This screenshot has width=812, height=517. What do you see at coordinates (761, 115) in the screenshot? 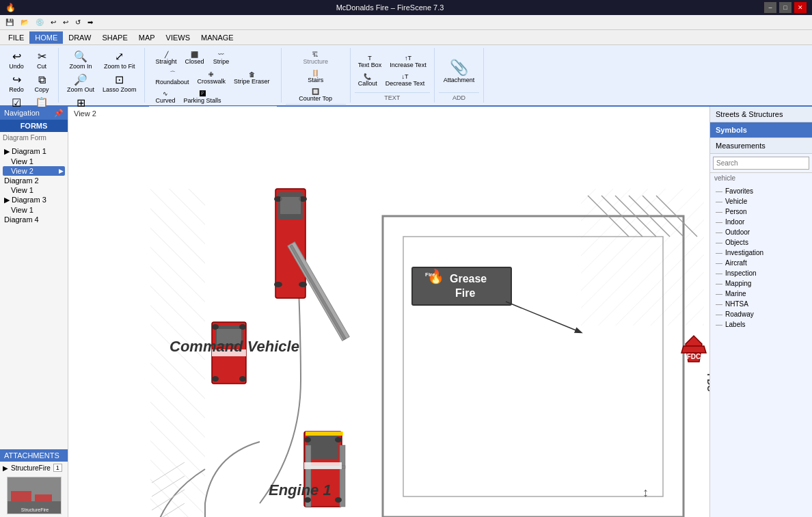
I see `tab-streets-structures: Streets & Structures` at bounding box center [761, 115].